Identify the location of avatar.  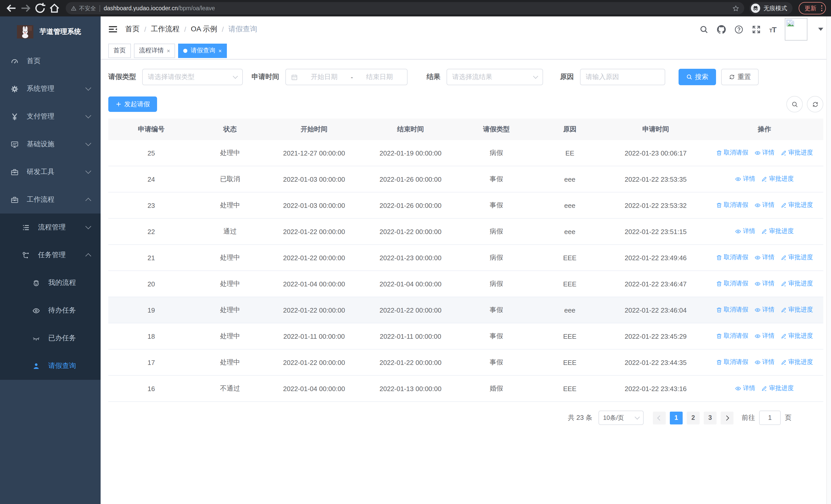
(796, 29).